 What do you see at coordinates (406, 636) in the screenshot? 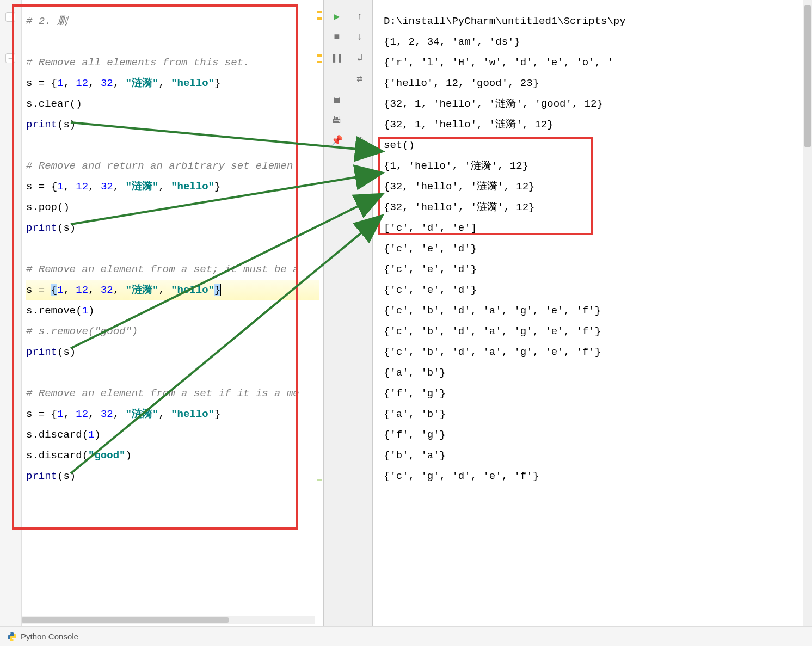
I see `bottom-bar: Python Console` at bounding box center [406, 636].